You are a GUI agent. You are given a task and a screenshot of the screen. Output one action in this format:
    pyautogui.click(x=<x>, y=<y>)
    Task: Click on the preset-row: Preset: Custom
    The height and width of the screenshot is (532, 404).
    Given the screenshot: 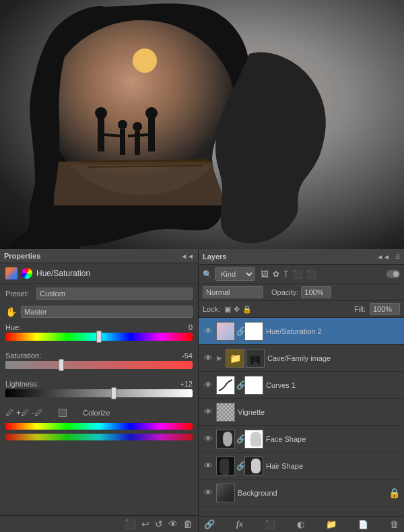 What is the action you would take?
    pyautogui.click(x=99, y=294)
    